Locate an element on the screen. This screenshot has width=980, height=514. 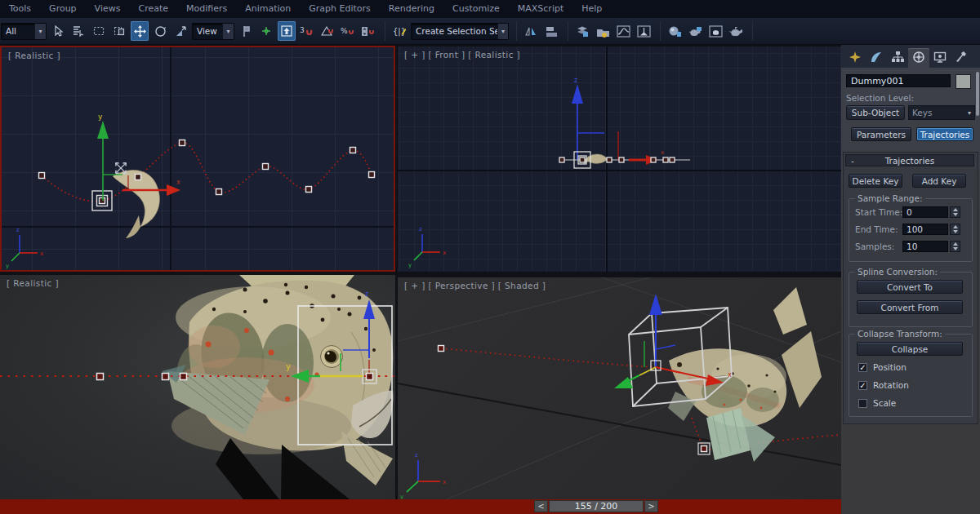
time-slider: 155 / 200 is located at coordinates (596, 506).